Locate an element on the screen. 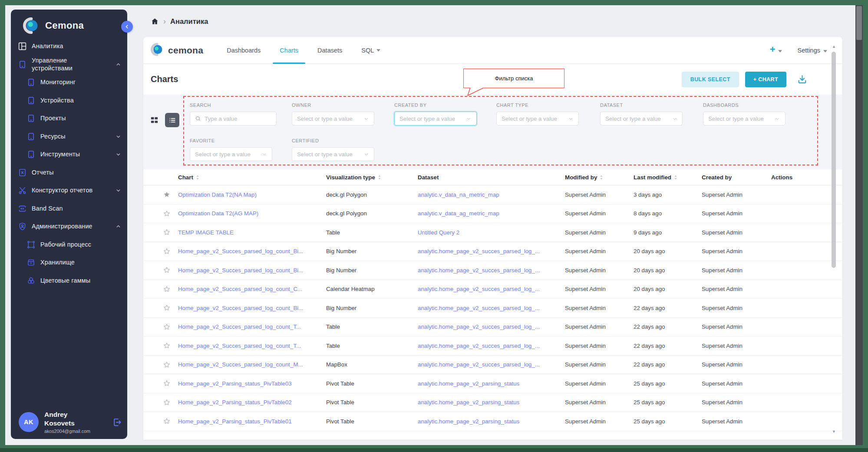 The image size is (868, 452). add-new-button: + is located at coordinates (776, 50).